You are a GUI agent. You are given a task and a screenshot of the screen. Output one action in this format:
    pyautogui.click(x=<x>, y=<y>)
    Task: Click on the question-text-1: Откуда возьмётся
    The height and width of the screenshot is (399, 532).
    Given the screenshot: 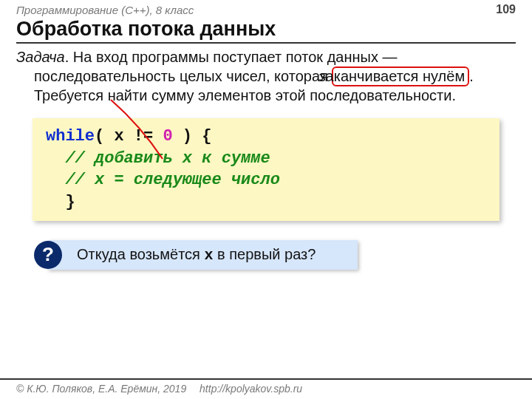 What is the action you would take?
    pyautogui.click(x=140, y=254)
    